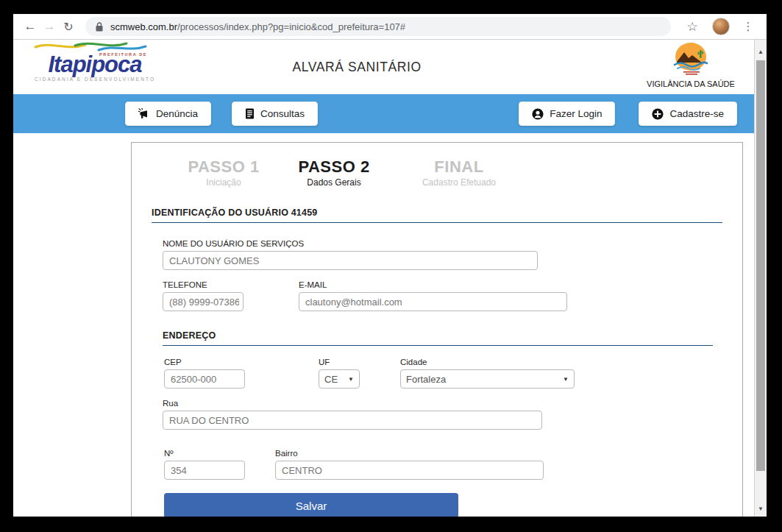 Image resolution: width=782 pixels, height=532 pixels. Describe the element at coordinates (459, 166) in the screenshot. I see `step-title: FINAL` at that location.